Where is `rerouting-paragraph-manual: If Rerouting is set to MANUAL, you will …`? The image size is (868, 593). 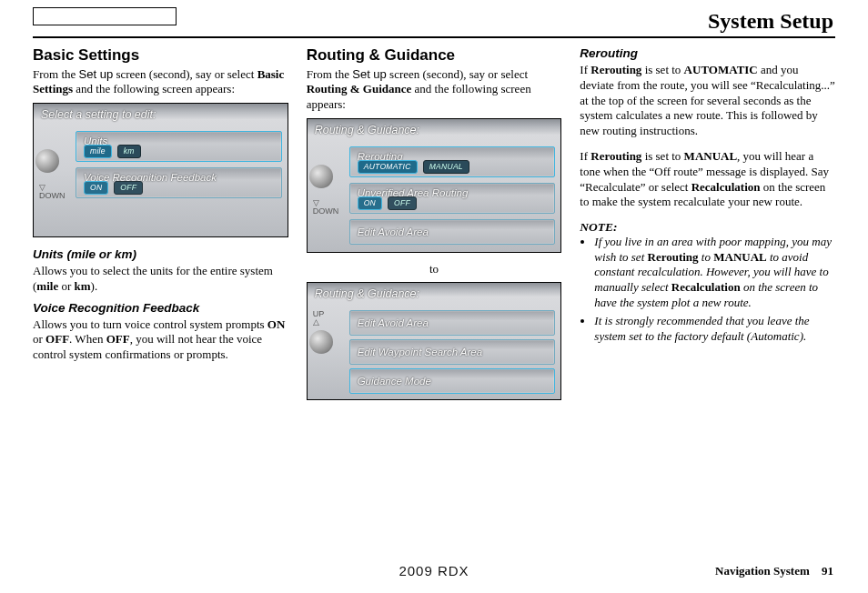 rerouting-paragraph-manual: If Rerouting is set to MANUAL, you will … is located at coordinates (708, 180).